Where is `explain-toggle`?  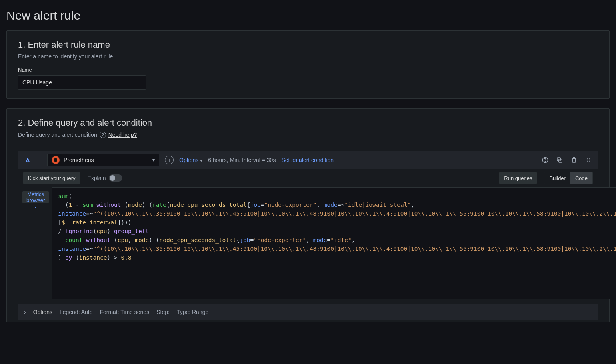
explain-toggle is located at coordinates (116, 178).